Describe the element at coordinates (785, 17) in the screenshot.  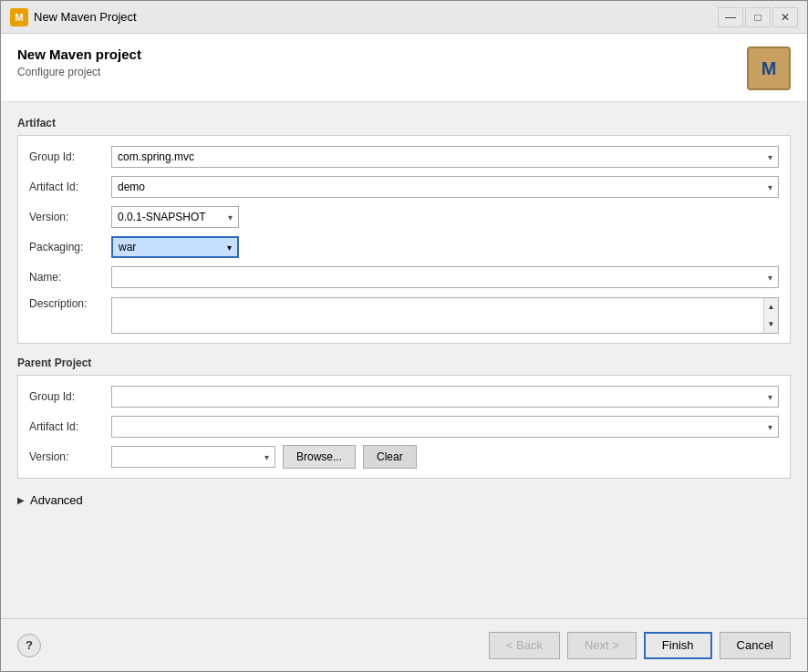
I see `close-button: ✕` at that location.